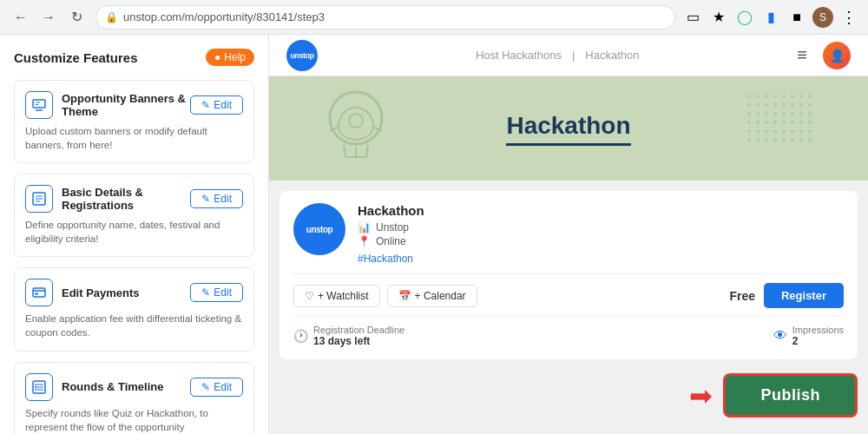  I want to click on clock-icon: 🕐, so click(300, 336).